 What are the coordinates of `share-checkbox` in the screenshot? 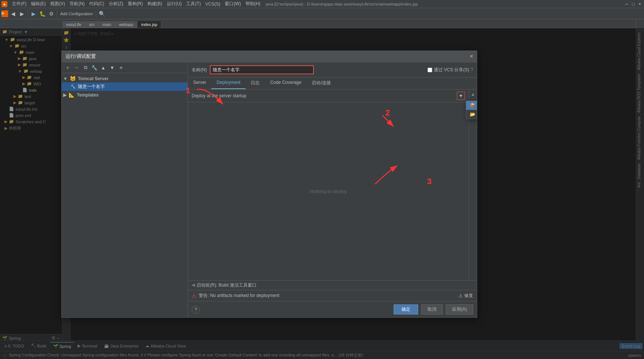 It's located at (430, 70).